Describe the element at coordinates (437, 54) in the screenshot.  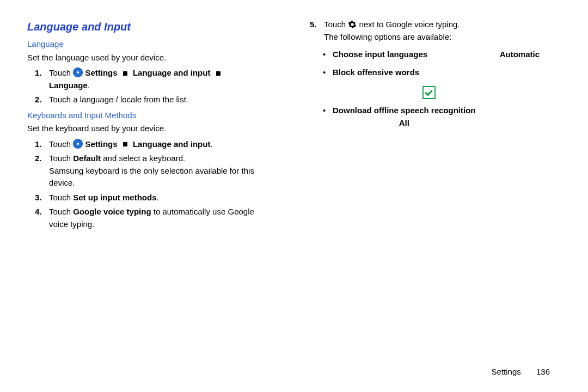
I see `option-choose-input: • Choose input languages Automatic` at that location.